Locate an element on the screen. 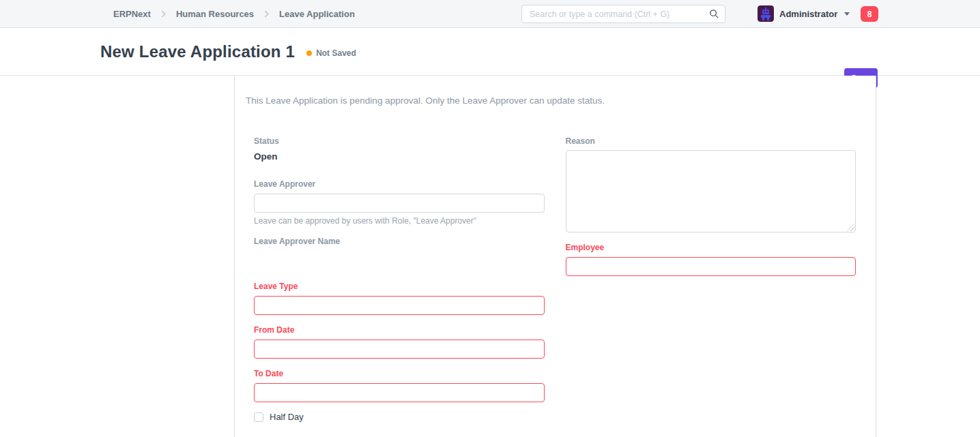  save-status-indicator: Not Saved is located at coordinates (332, 53).